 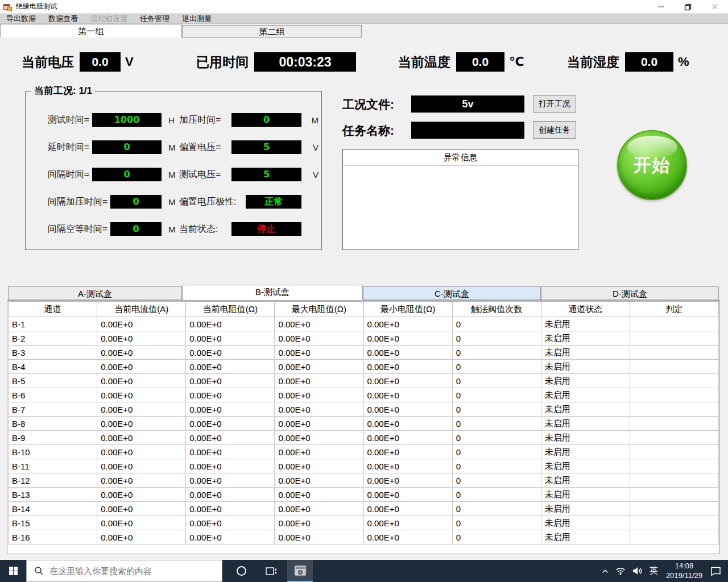 I want to click on table-row-b-16: B-160.00E+00.00E+00.00E+00.00E+00未启用, so click(x=364, y=538).